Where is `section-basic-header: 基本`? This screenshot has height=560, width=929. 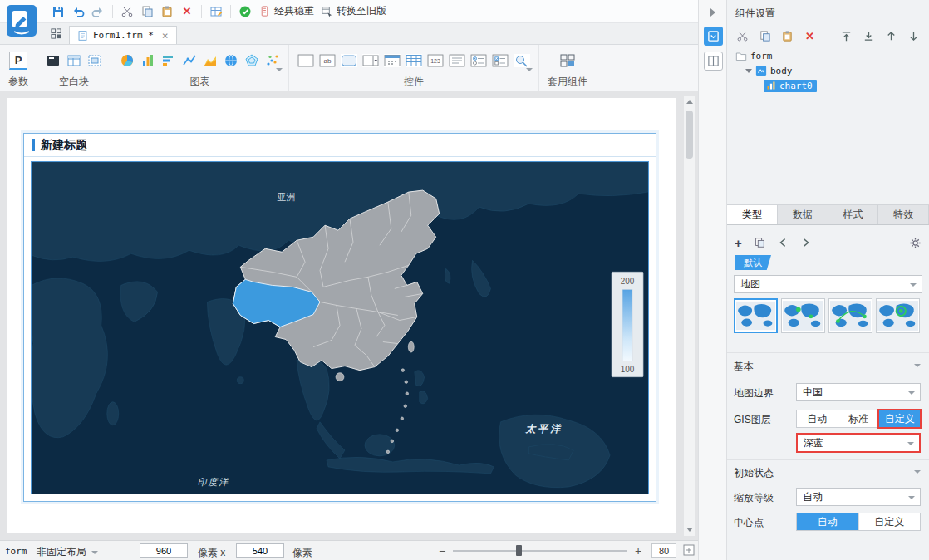
section-basic-header: 基本 is located at coordinates (744, 367).